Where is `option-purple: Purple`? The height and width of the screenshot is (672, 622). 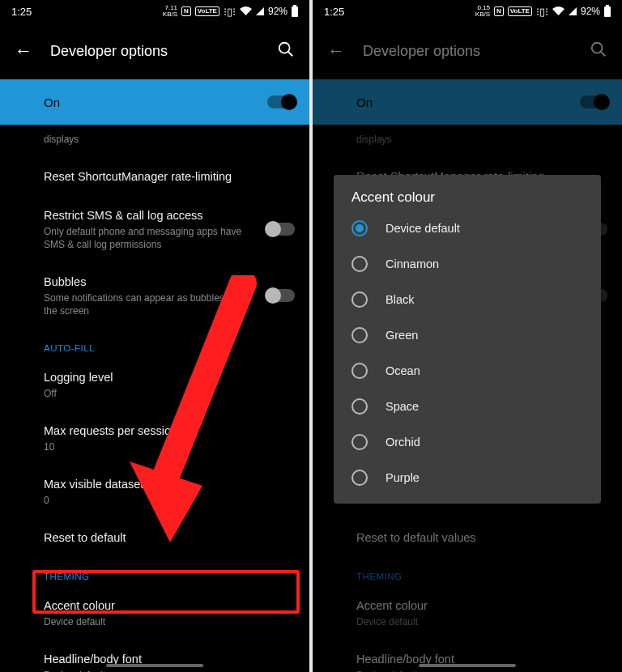
option-purple: Purple is located at coordinates (467, 478).